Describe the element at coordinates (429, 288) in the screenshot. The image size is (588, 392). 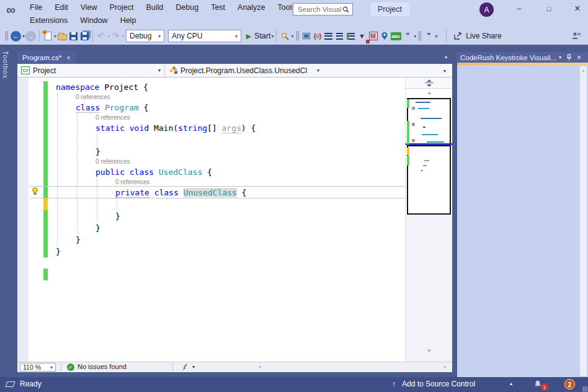
I see `scrollbar-track` at that location.